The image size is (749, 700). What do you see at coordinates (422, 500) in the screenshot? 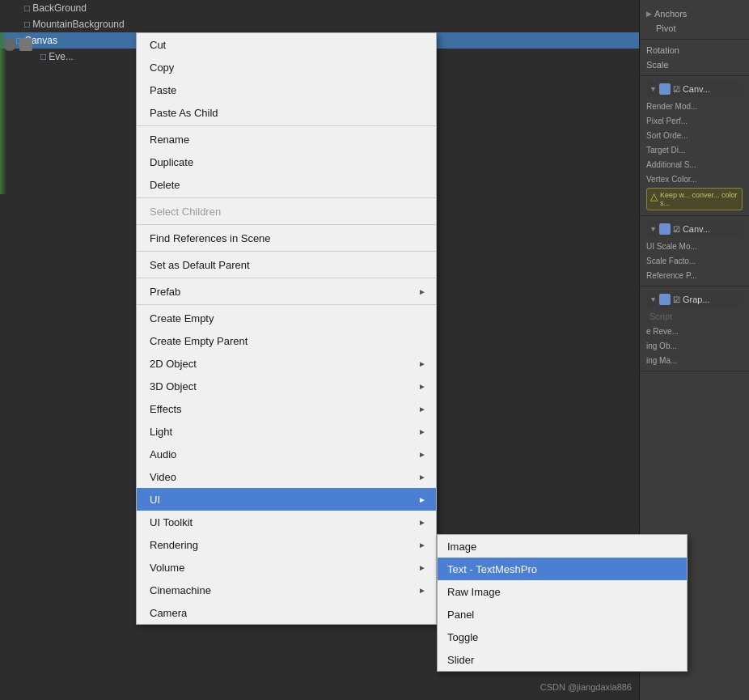
I see `arrow-icon-ui: ►` at bounding box center [422, 500].